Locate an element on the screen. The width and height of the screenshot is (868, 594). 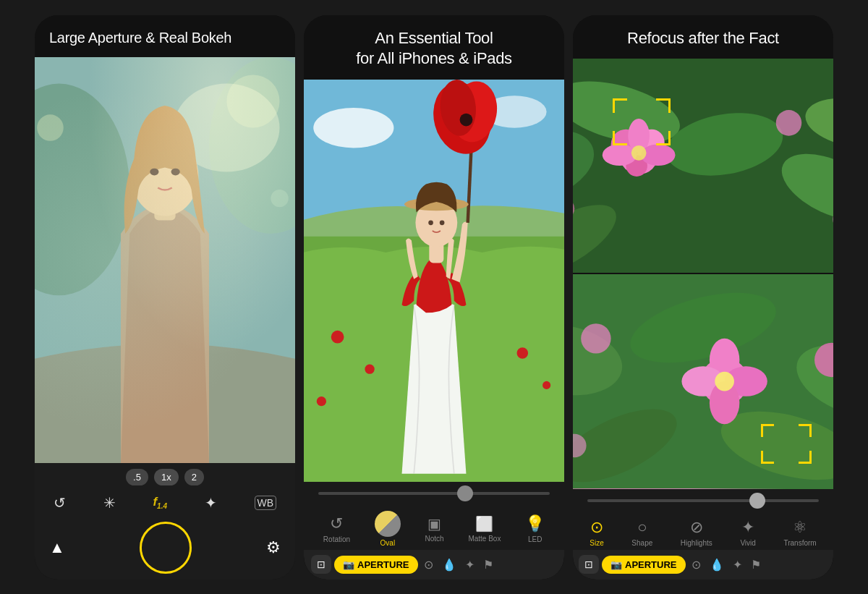
vivid-icon: ✦ is located at coordinates (748, 527).